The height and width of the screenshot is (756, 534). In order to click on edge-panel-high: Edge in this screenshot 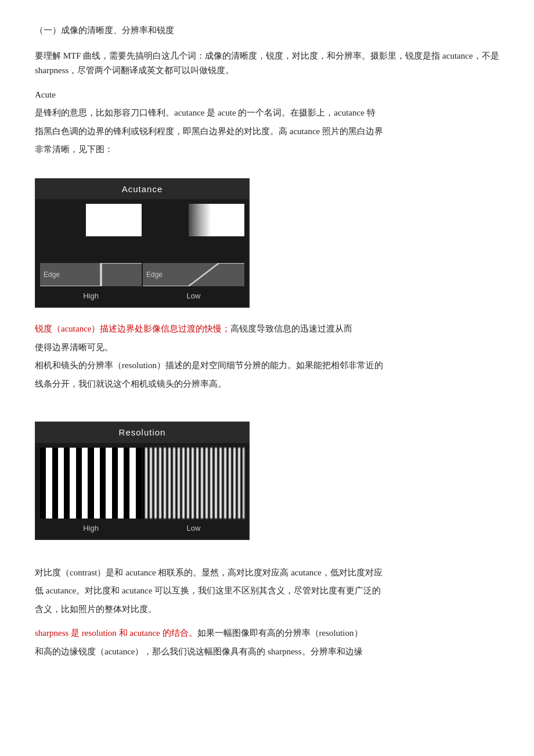, I will do `click(91, 275)`.